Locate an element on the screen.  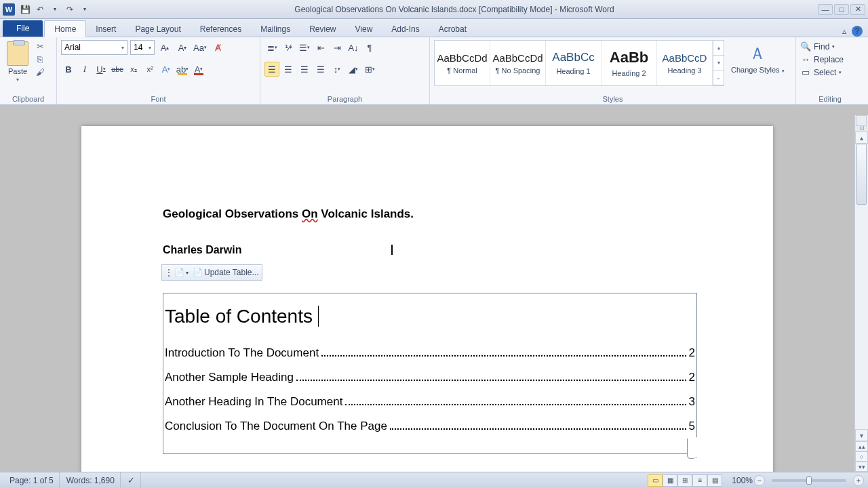
style-no-spacing: AaBbCcDd¶ No Spacing is located at coordinates (518, 63).